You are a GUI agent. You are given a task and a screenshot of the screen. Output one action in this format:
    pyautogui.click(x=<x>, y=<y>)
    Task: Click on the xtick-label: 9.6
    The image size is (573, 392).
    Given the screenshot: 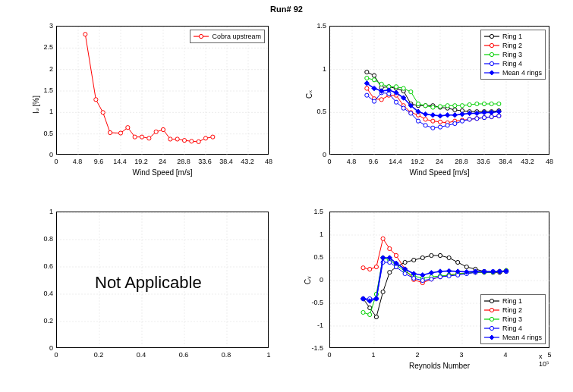 What is the action you would take?
    pyautogui.click(x=99, y=162)
    